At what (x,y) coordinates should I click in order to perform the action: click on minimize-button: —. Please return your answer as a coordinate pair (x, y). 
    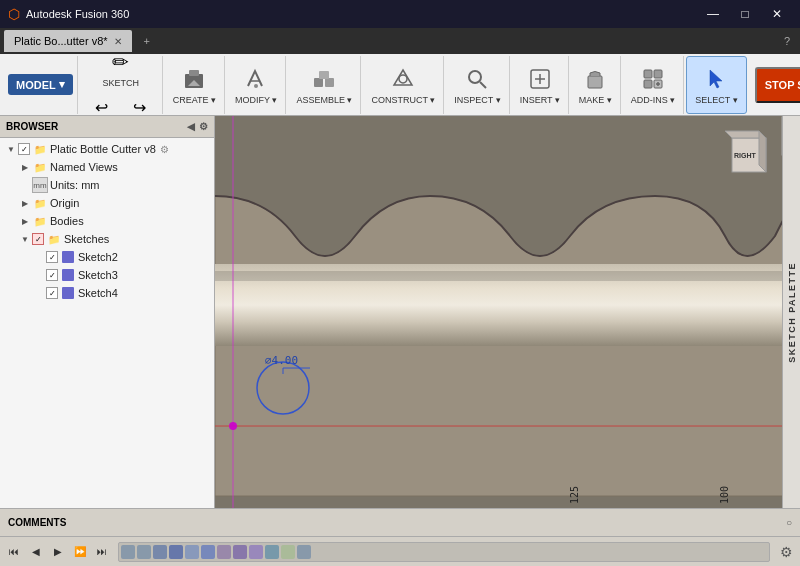
    Looking at the image, I should click on (713, 14).